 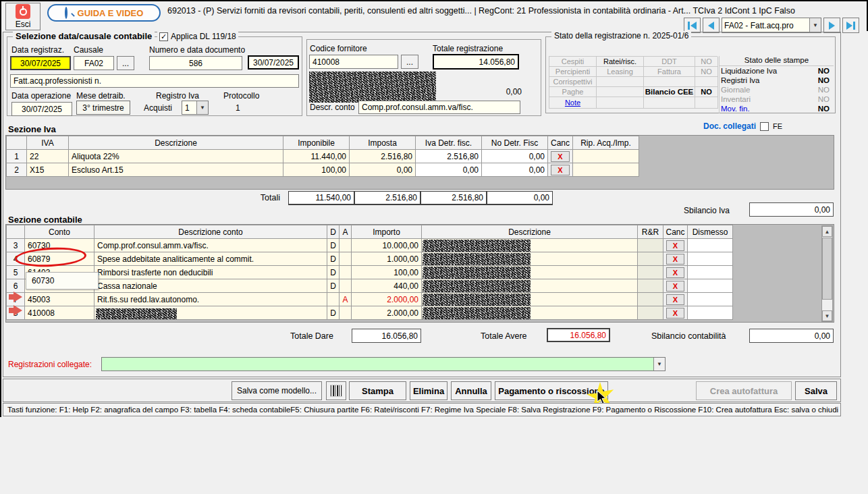 I want to click on totale-detr: 2.516,80, so click(x=454, y=198).